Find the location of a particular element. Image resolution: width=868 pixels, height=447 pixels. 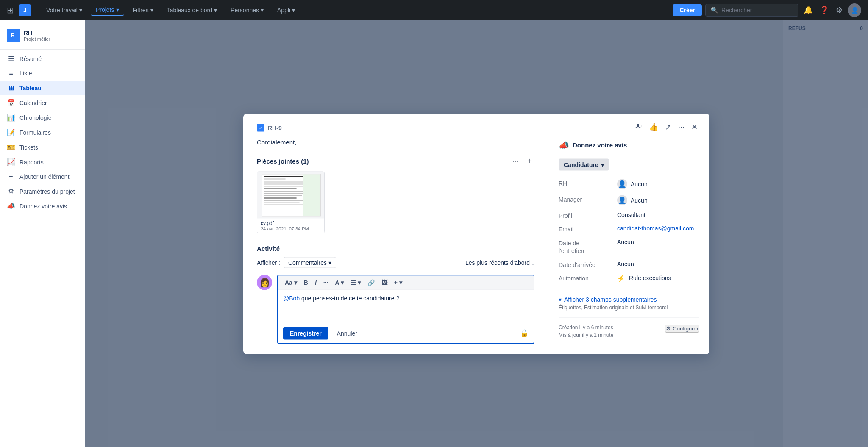

toolbar-image-btn: 🖼 is located at coordinates (384, 282).